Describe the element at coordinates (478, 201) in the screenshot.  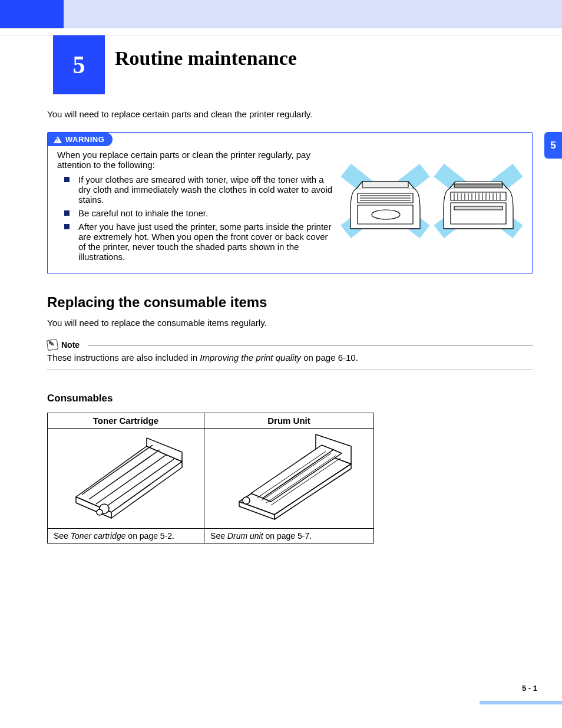
I see `printer-back-illustration` at that location.